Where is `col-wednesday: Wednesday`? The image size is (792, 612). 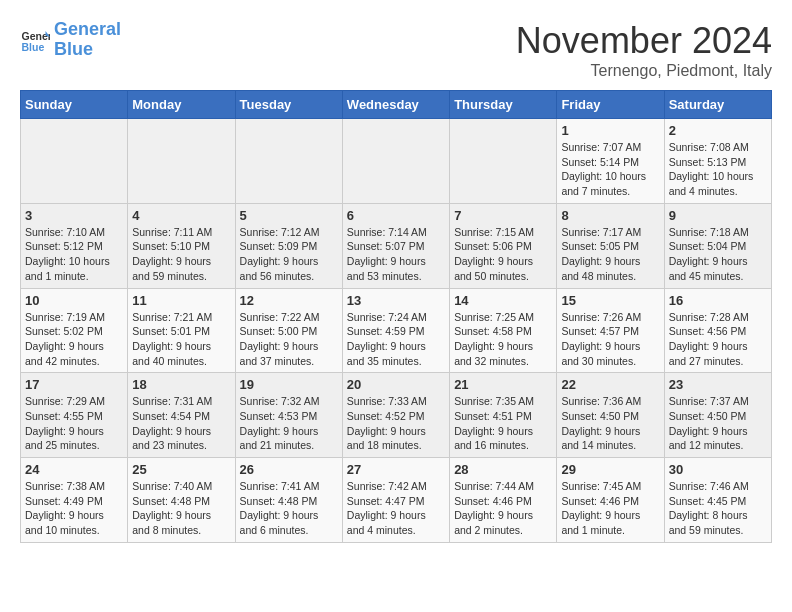 col-wednesday: Wednesday is located at coordinates (396, 105).